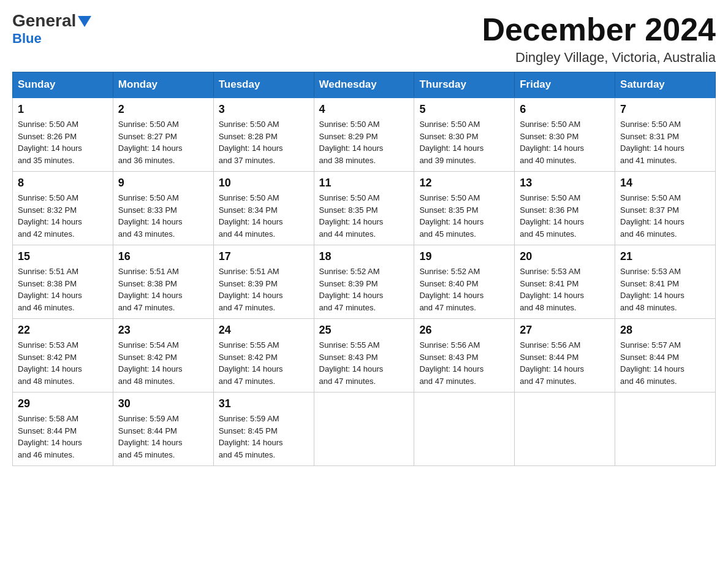 This screenshot has height=563, width=728. Describe the element at coordinates (63, 135) in the screenshot. I see `calendar-cell: 1Sunrise: 5:50 AMSunset: 8:26 PMDaylight…` at that location.